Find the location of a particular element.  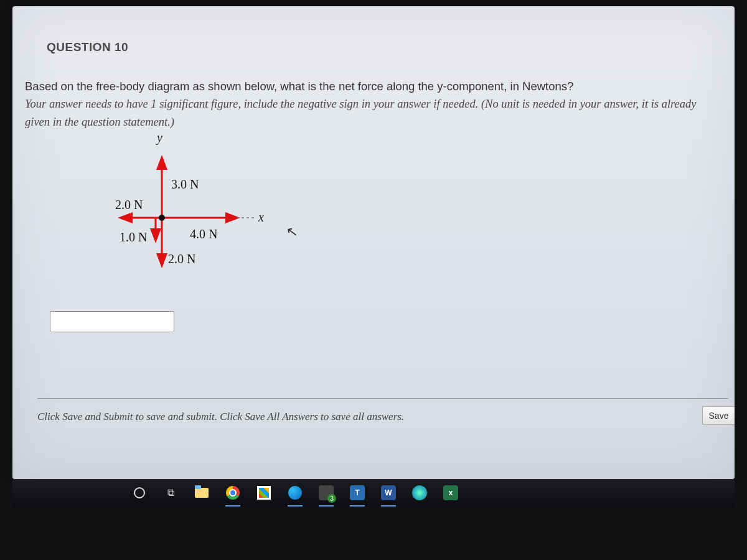

file-explorer-icon is located at coordinates (202, 493).